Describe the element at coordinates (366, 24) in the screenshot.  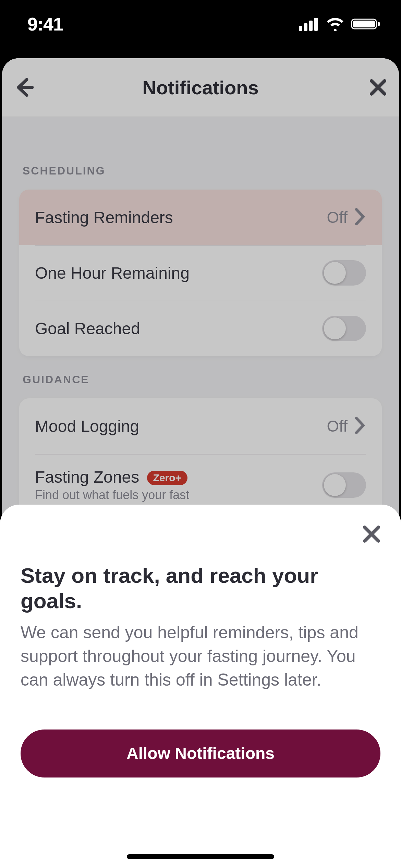
I see `battery-icon` at that location.